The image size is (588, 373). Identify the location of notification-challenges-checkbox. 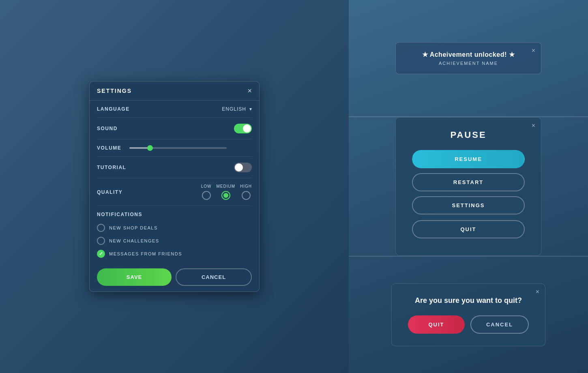
(101, 241).